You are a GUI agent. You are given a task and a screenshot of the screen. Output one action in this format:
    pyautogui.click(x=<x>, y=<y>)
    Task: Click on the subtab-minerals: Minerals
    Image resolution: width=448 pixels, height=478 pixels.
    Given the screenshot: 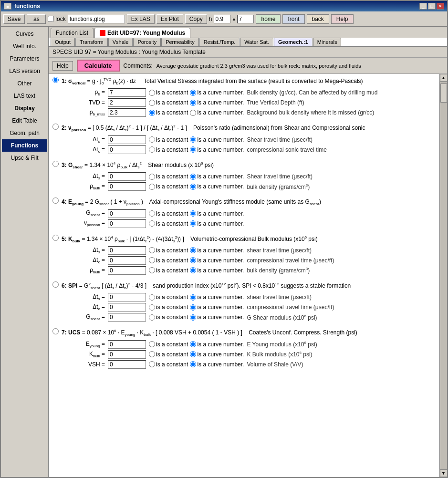 What is the action you would take?
    pyautogui.click(x=327, y=42)
    